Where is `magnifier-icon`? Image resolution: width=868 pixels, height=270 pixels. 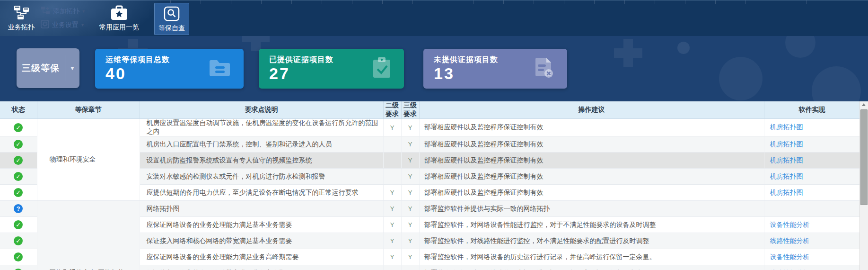
magnifier-icon is located at coordinates (172, 14).